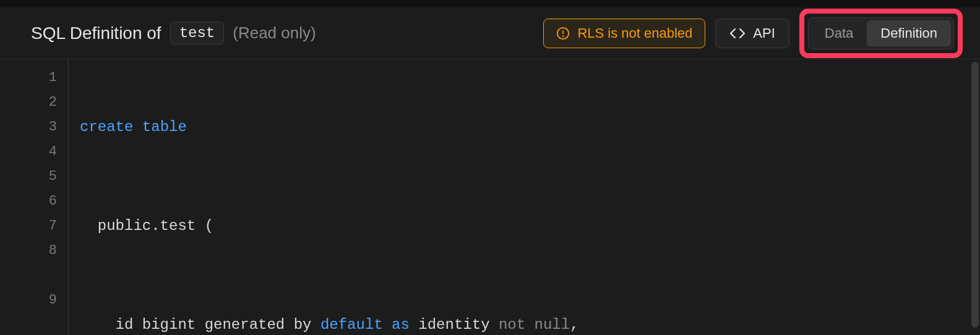 This screenshot has height=335, width=980. What do you see at coordinates (881, 33) in the screenshot?
I see `annotation-highlight: Data Definition` at bounding box center [881, 33].